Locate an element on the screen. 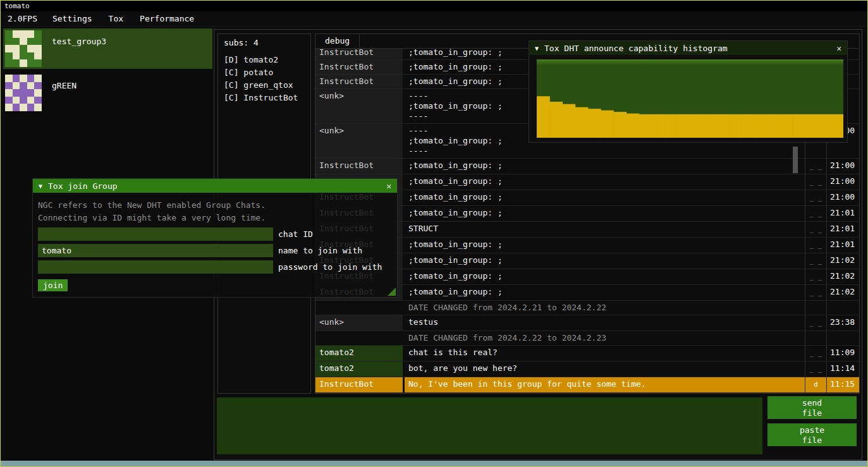 This screenshot has height=467, width=868. timestamp: 11:15 is located at coordinates (843, 385).